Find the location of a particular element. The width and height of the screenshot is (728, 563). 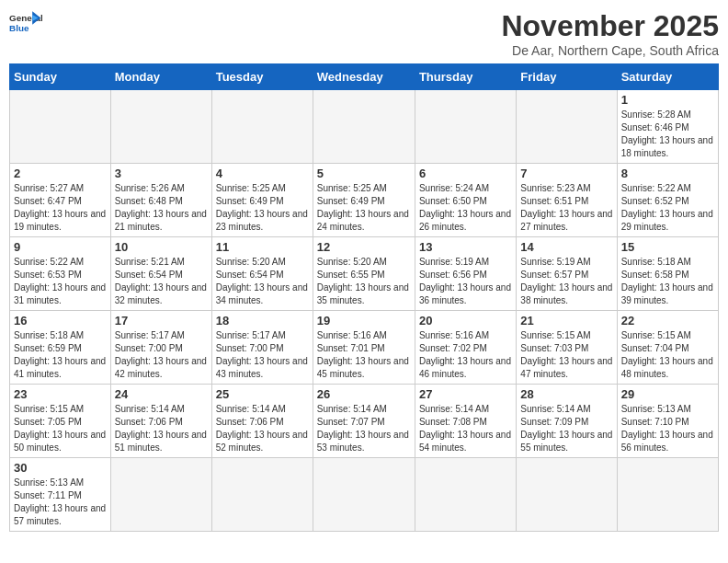

day-number: 16 is located at coordinates (61, 320).